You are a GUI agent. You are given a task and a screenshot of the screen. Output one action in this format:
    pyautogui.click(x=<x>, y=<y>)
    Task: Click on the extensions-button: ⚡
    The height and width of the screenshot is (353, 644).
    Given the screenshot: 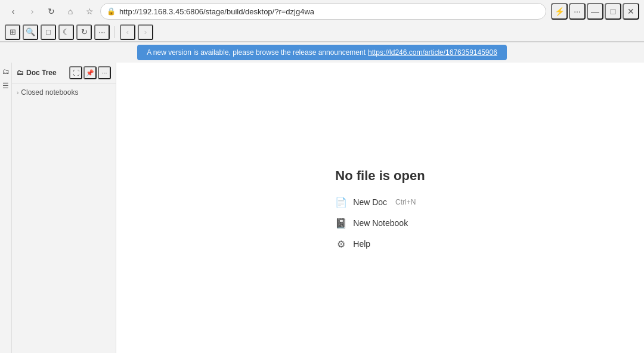 What is the action you would take?
    pyautogui.click(x=559, y=11)
    